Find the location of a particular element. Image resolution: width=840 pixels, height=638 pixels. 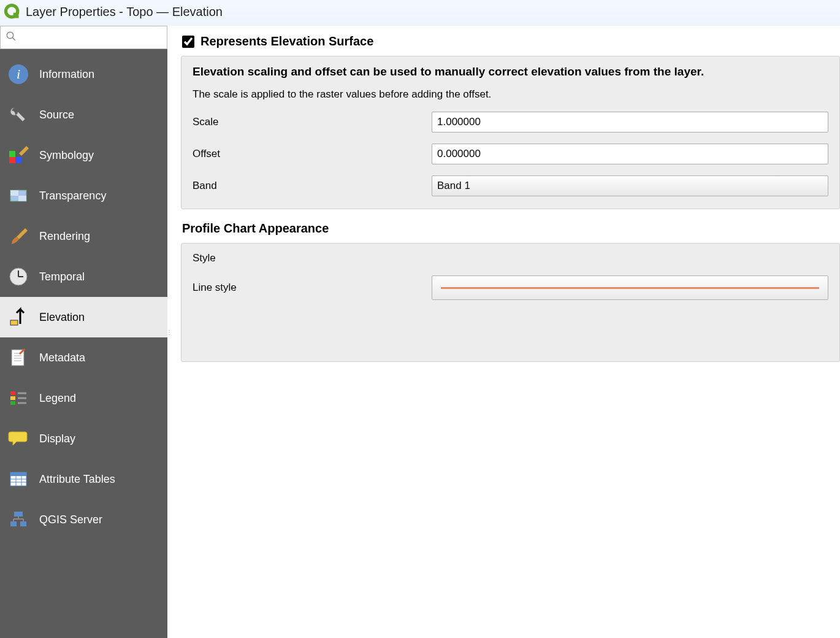

sidebar-search-input is located at coordinates (91, 38).